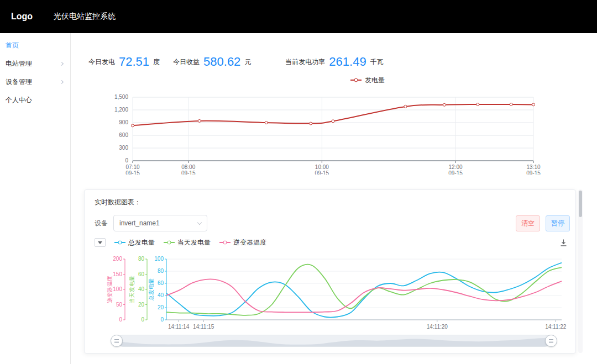 This screenshot has height=364, width=597. What do you see at coordinates (377, 62) in the screenshot?
I see `stat-unit: 千瓦` at bounding box center [377, 62].